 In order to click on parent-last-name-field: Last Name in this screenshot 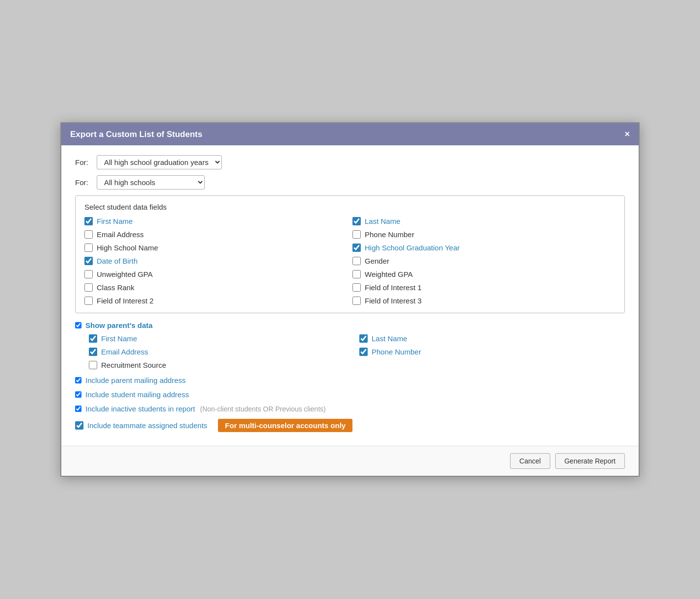, I will do `click(492, 339)`.